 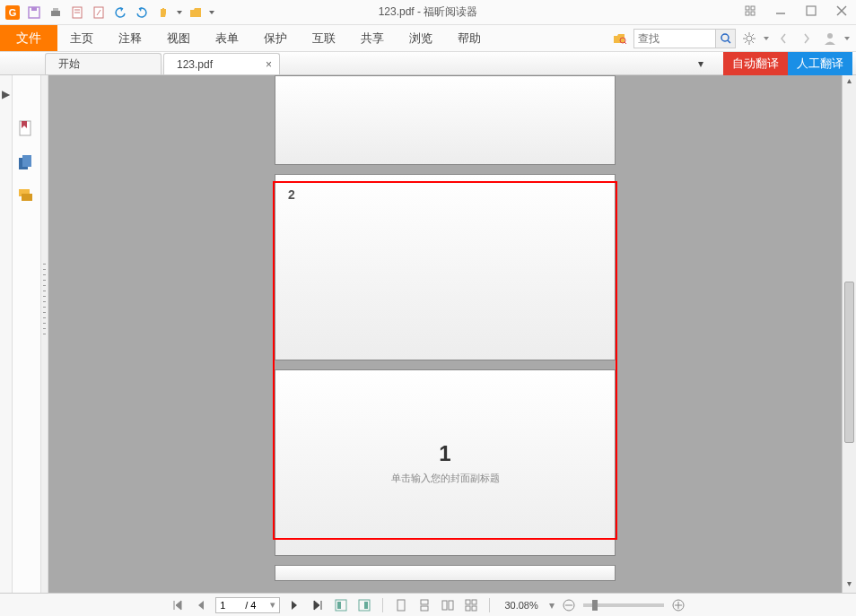 I want to click on redo-icon, so click(x=142, y=13).